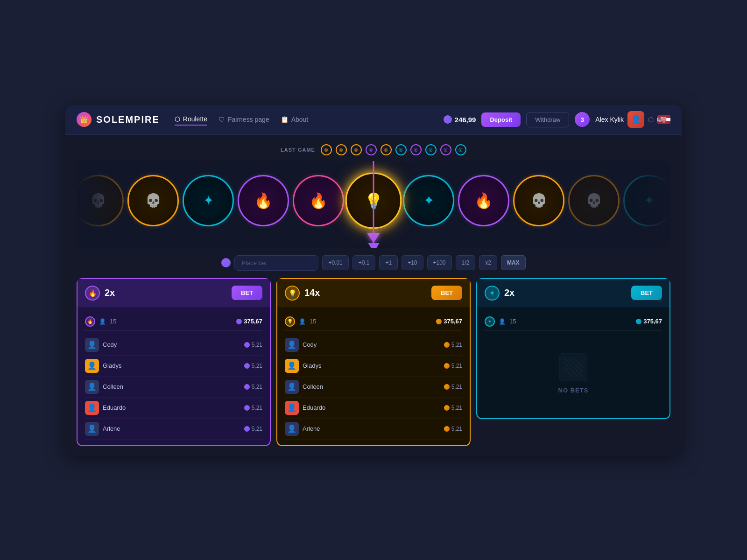 Image resolution: width=747 pixels, height=560 pixels. I want to click on notification-badge: 3, so click(582, 119).